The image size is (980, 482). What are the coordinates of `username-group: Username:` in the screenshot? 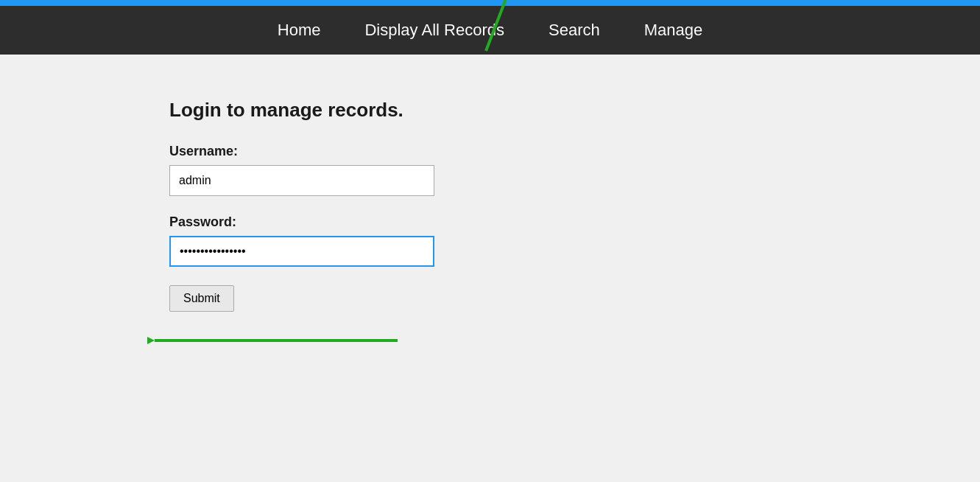 It's located at (490, 170).